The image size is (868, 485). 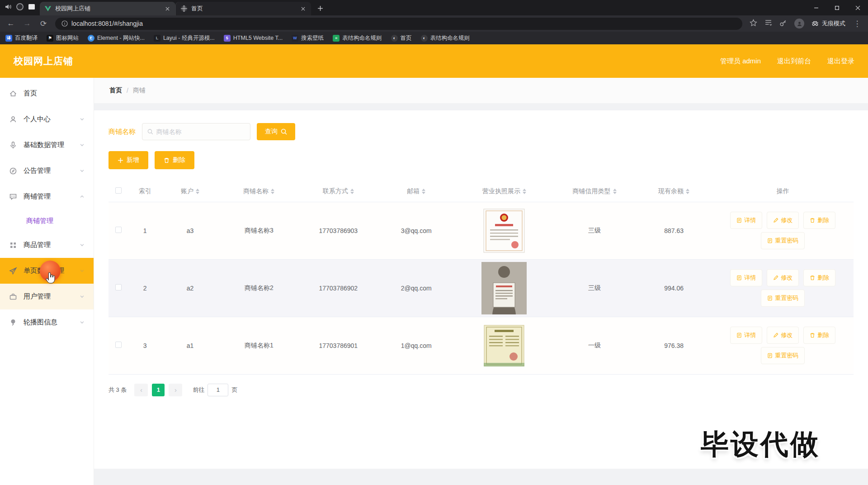 I want to click on breadcrumb-home: 首页, so click(x=116, y=90).